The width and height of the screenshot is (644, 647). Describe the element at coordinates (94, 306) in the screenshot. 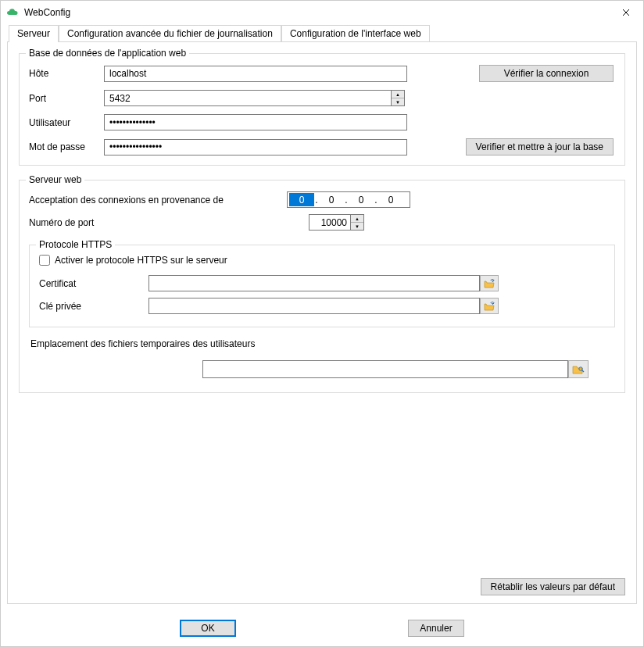

I see `private-key-label: Clé privée` at that location.